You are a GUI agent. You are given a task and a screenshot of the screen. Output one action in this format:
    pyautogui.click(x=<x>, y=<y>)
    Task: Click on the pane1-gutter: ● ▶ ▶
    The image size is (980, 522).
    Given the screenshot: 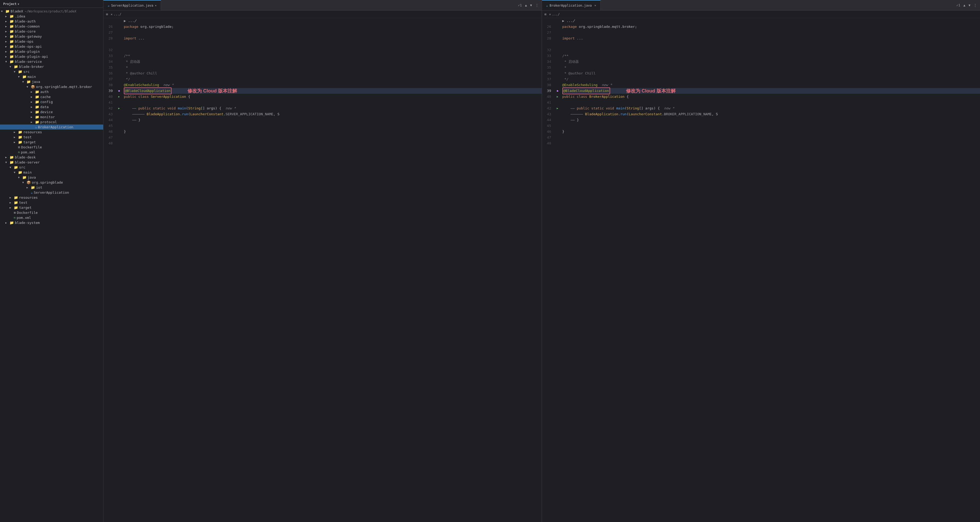 What is the action you would take?
    pyautogui.click(x=119, y=270)
    